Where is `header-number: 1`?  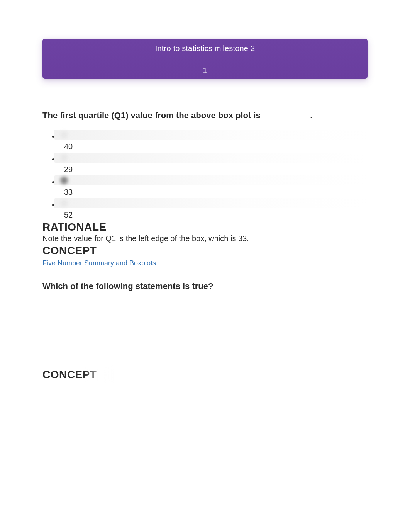 header-number: 1 is located at coordinates (205, 70).